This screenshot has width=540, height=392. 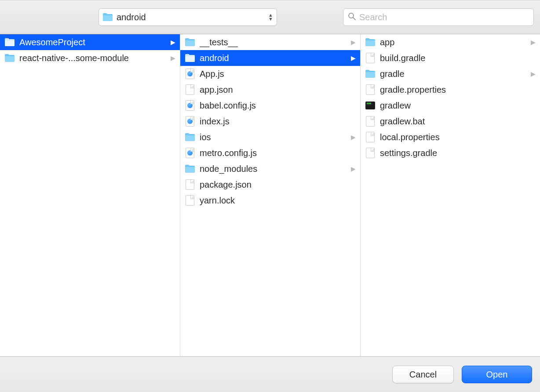 I want to click on search-icon, so click(x=352, y=18).